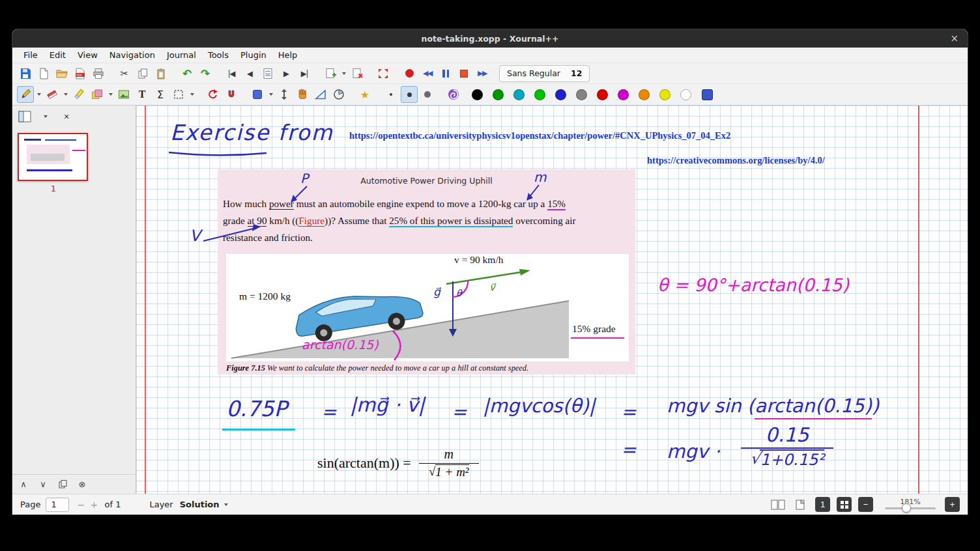 The image size is (980, 551). What do you see at coordinates (383, 74) in the screenshot?
I see `fullscreen-button` at bounding box center [383, 74].